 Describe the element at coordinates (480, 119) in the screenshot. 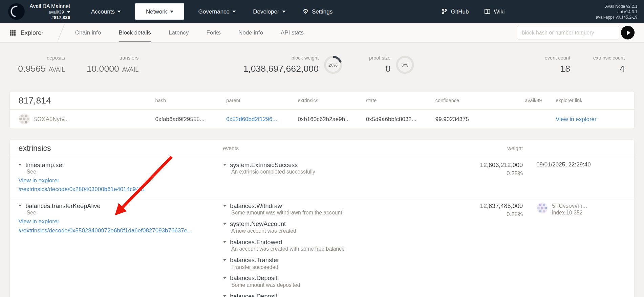

I see `confidence-value: 99.90234375` at that location.